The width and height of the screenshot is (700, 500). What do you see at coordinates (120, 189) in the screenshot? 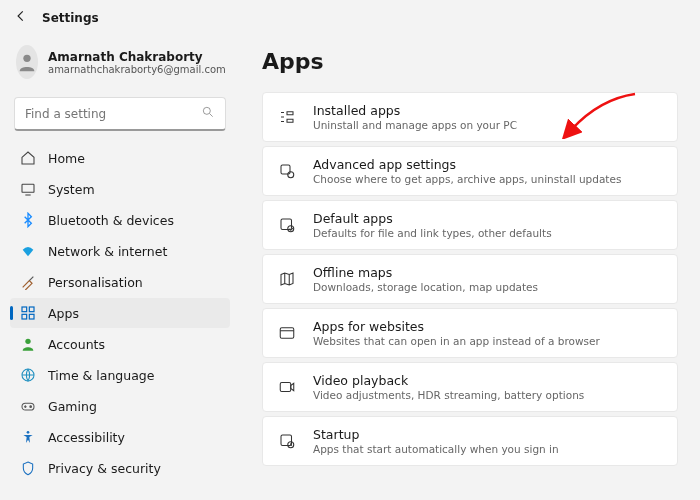
I see `sidebar-item-system: System` at bounding box center [120, 189].